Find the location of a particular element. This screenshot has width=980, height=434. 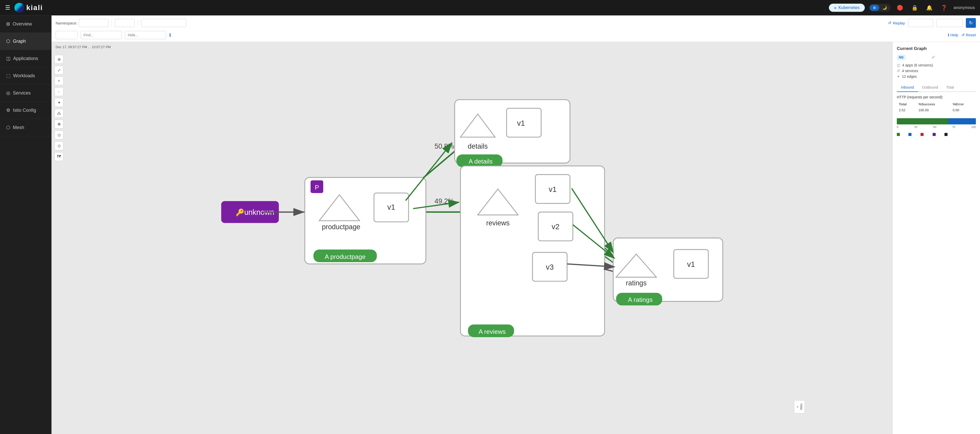

refresh-icon: ↻ is located at coordinates (971, 23).